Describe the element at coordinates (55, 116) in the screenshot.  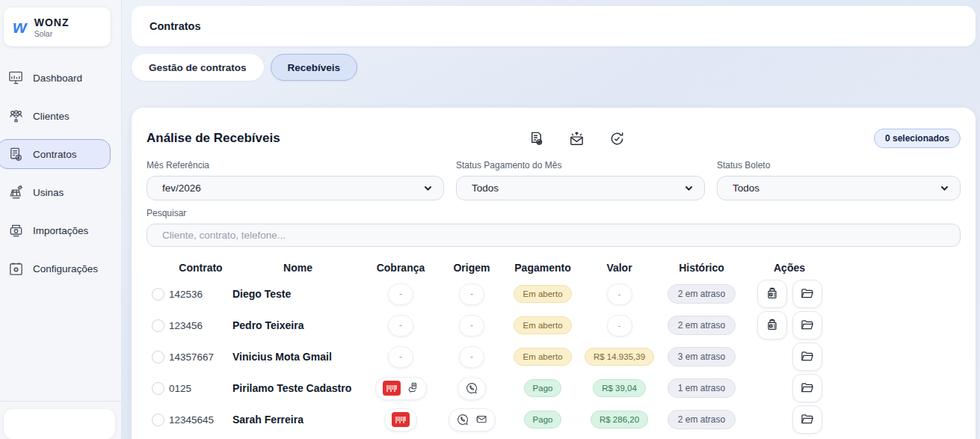
I see `sidebar-item-clientes: Clientes` at that location.